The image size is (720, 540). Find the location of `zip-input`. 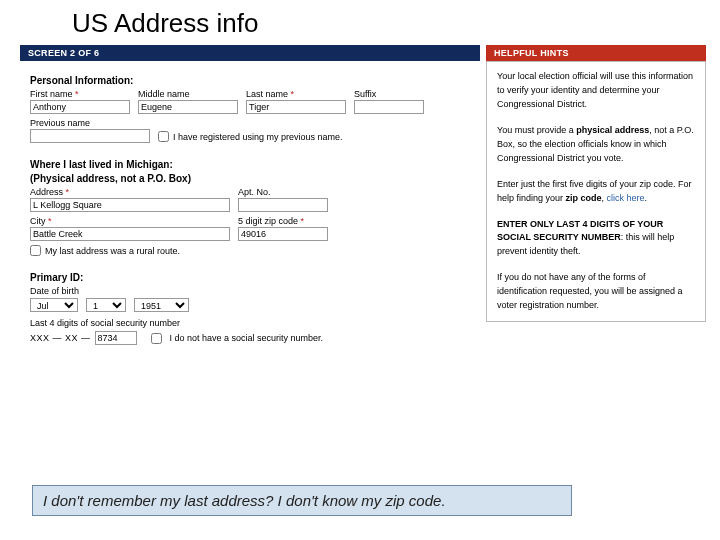

zip-input is located at coordinates (283, 234).